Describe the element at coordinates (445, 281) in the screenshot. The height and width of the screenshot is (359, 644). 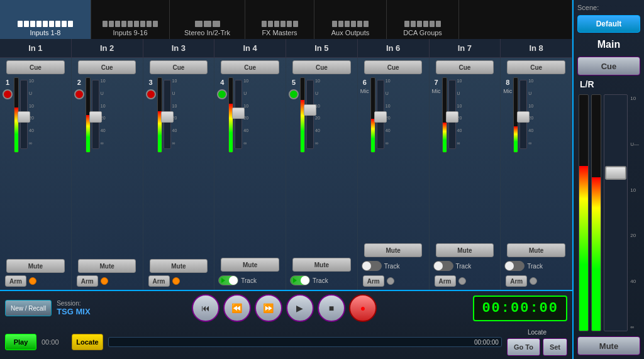
I see `arm-button-7: Arm` at that location.